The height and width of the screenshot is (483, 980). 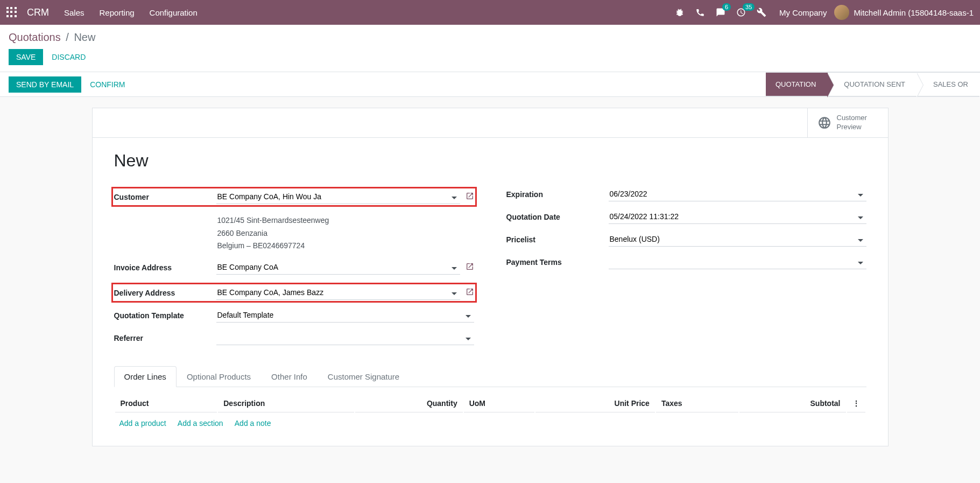 I want to click on th-uom: UoM, so click(x=499, y=404).